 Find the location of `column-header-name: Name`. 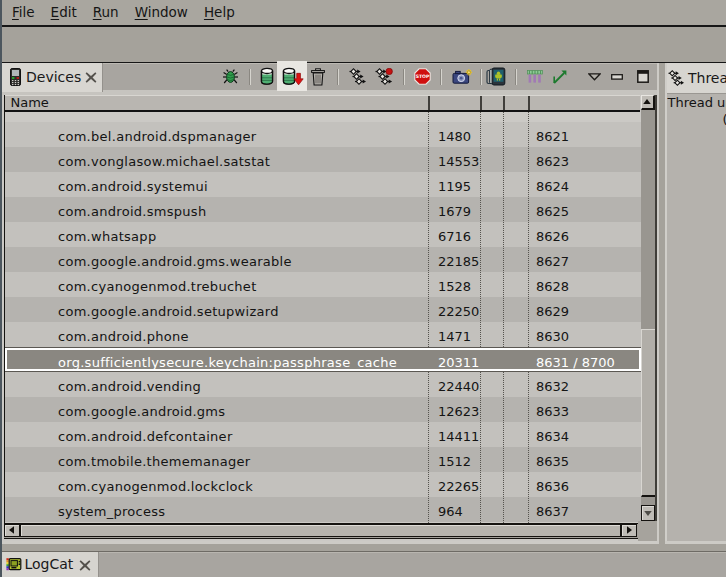

column-header-name: Name is located at coordinates (30, 103).